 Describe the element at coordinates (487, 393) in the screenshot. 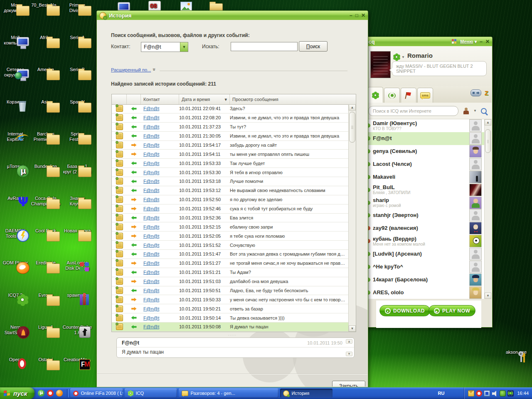

I see `net-tray-icon` at that location.